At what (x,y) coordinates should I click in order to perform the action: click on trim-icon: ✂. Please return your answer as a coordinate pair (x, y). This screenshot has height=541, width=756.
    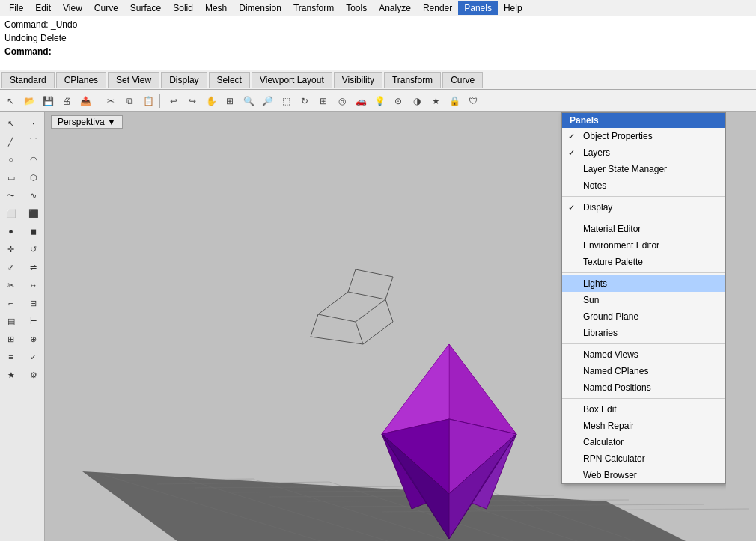
    Looking at the image, I should click on (11, 285).